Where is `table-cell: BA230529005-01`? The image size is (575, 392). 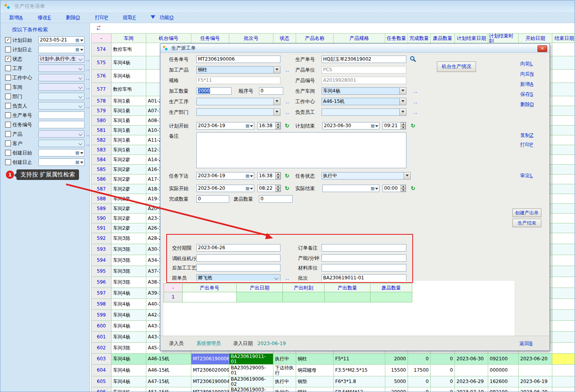
table-cell: BA230529005-01 is located at coordinates (251, 370).